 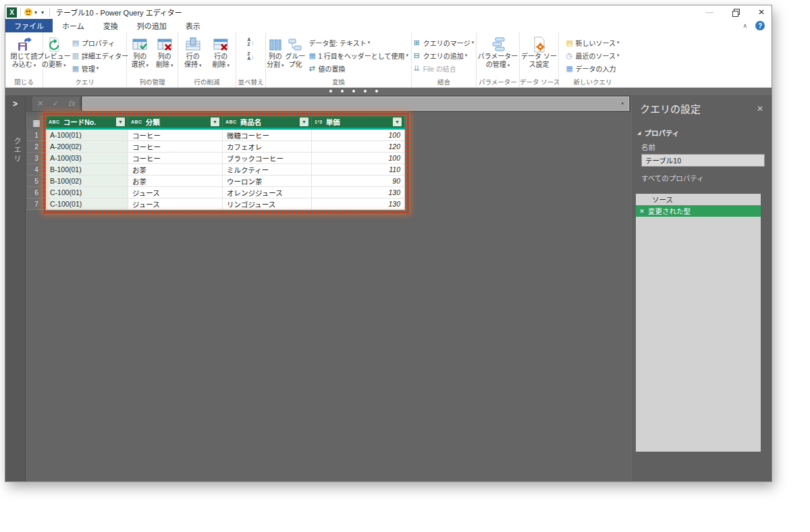 I want to click on use-first-row-button: ▦ 1 行目をヘッダーとして使用▾, so click(x=358, y=55).